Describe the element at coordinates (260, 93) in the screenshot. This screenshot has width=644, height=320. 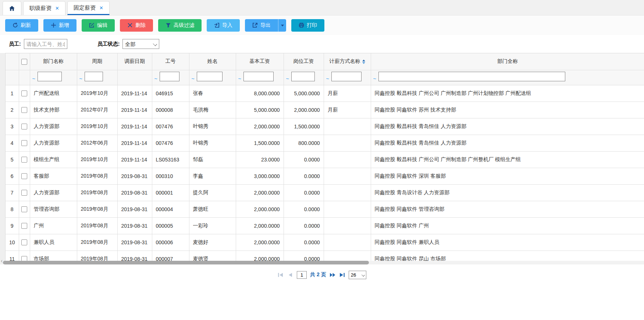
I see `cell-base-salary: 8,000.0000` at that location.